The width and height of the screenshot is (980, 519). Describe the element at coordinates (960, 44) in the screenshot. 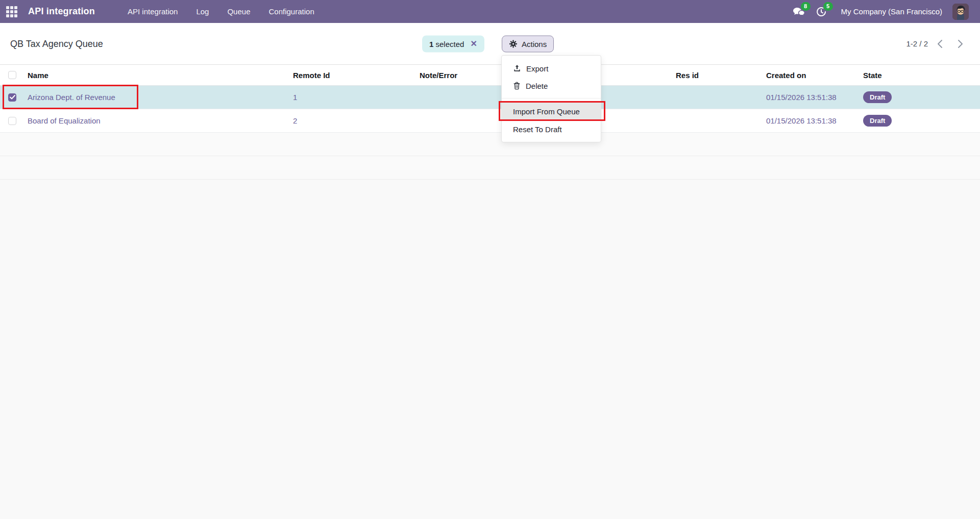

I see `pager-next-button` at that location.